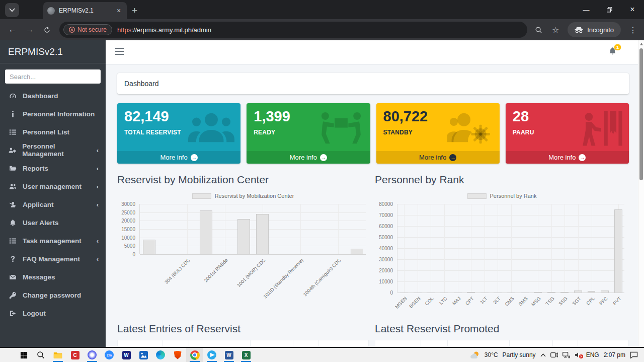 The height and width of the screenshot is (362, 644). Describe the element at coordinates (555, 30) in the screenshot. I see `bookmark-star-icon: ☆` at that location.